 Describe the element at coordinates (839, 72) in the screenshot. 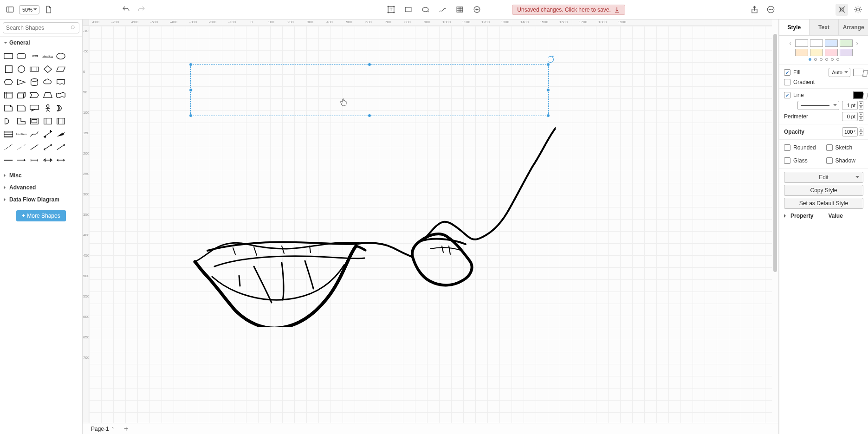

I see `fill-mode-select: Auto` at that location.